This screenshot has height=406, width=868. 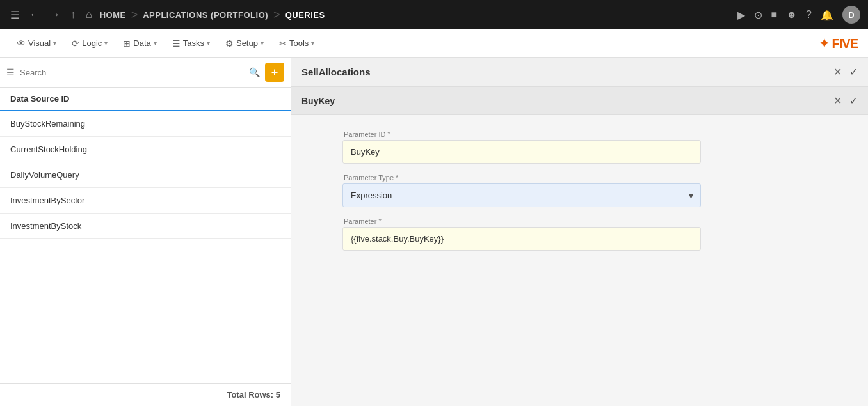 I want to click on nav-setup: ⚙ Setup ▾, so click(x=245, y=43).